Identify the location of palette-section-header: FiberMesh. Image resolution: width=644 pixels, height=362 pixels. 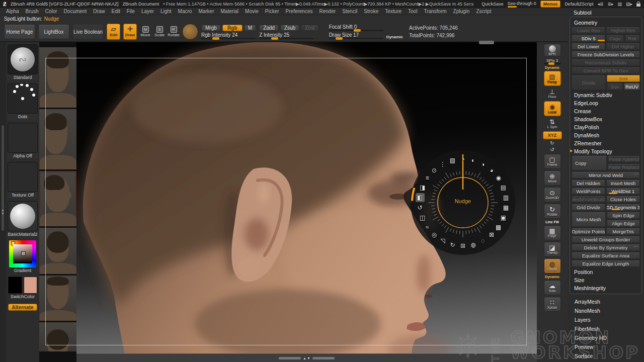
(606, 329).